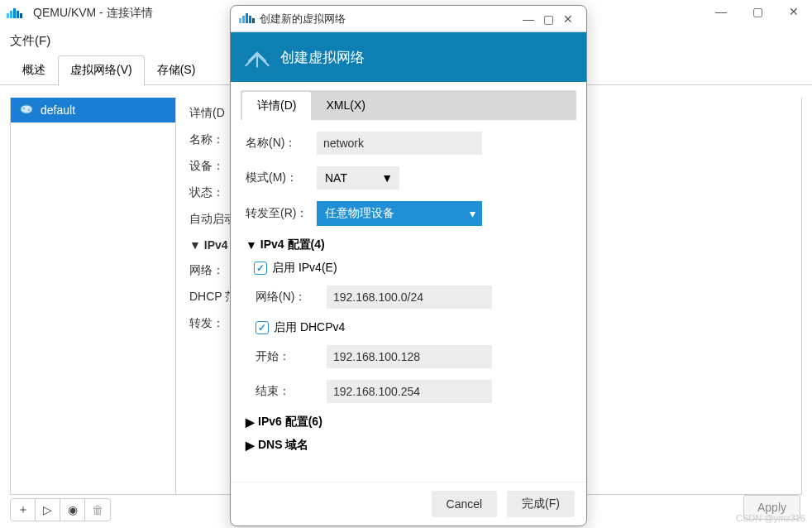  Describe the element at coordinates (473, 214) in the screenshot. I see `chevron-down-icon: ▾` at that location.